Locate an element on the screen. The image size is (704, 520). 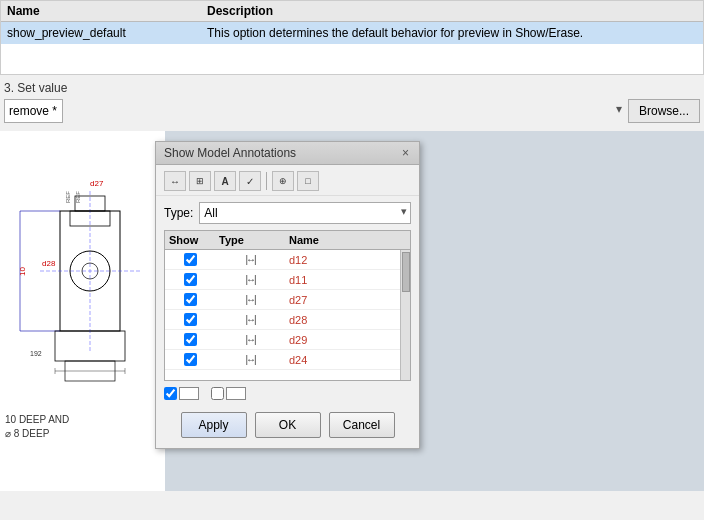
col-name: Name is located at coordinates (348, 240).